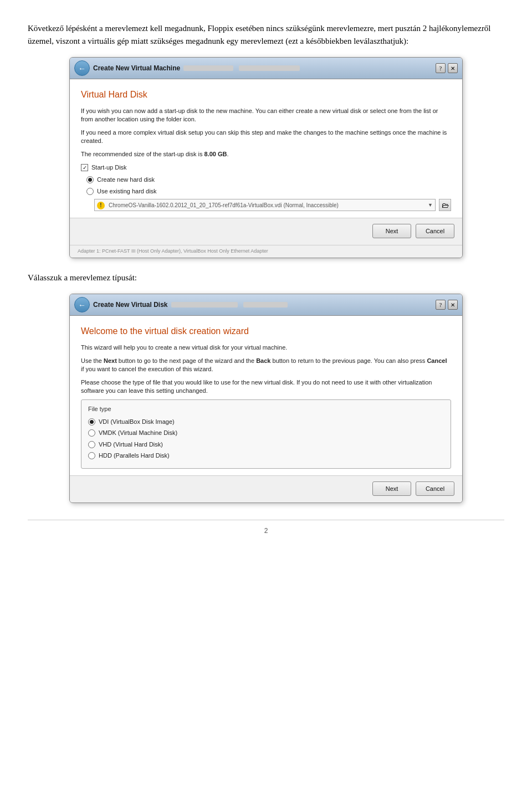 Image resolution: width=532 pixels, height=810 pixels. What do you see at coordinates (92, 361) in the screenshot?
I see `dialog2-desc2-prefix: Use the` at bounding box center [92, 361].